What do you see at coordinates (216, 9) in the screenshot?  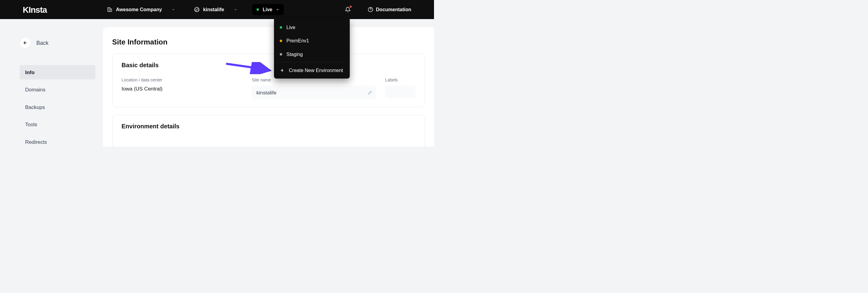 I see `site-selector: kinstalife` at bounding box center [216, 9].